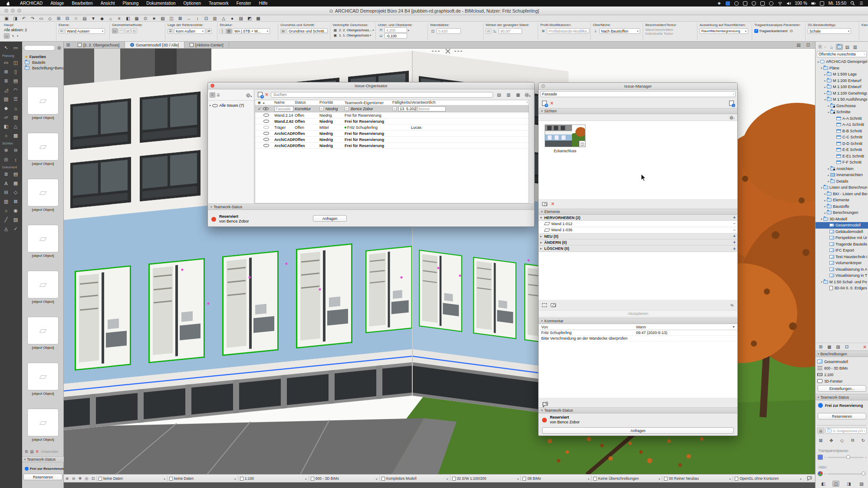 The height and width of the screenshot is (488, 868). What do you see at coordinates (553, 204) in the screenshot?
I see `delete-view-icon: ×` at bounding box center [553, 204].